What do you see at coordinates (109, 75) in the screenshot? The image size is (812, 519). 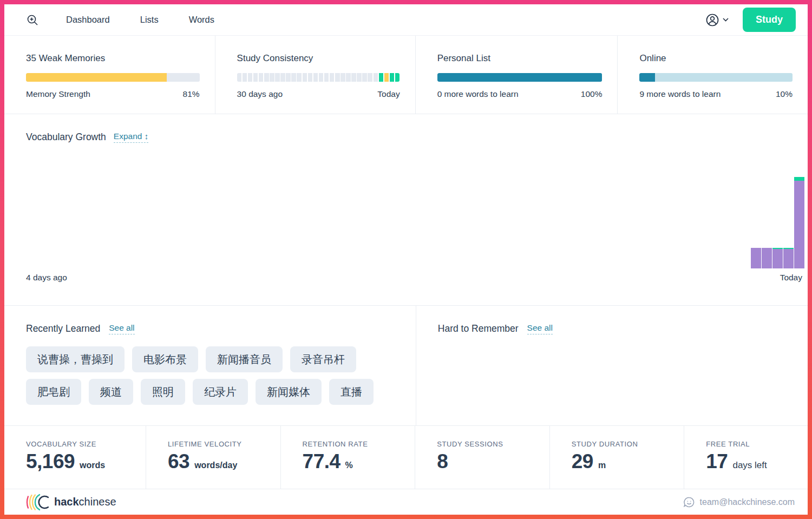 I see `card-weak-memories: 35 Weak Memories Memory Strength 81%` at bounding box center [109, 75].